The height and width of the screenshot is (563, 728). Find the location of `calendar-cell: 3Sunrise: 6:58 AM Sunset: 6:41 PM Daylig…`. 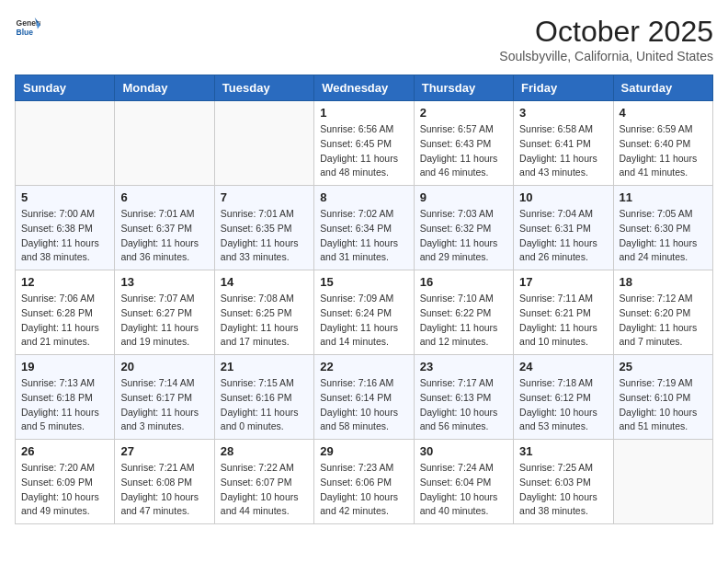

calendar-cell: 3Sunrise: 6:58 AM Sunset: 6:41 PM Daylig… is located at coordinates (563, 144).